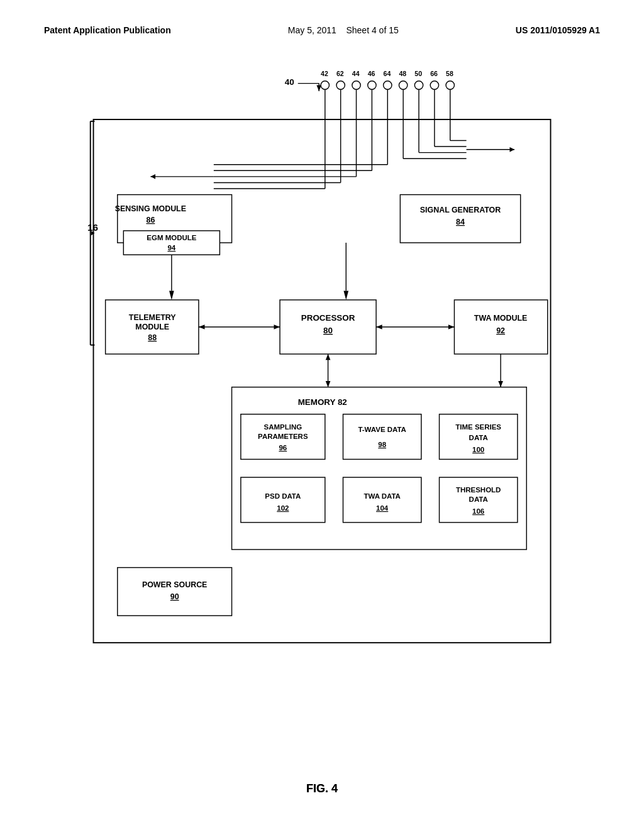 The width and height of the screenshot is (644, 830). I want to click on svg-text: 86, so click(150, 220).